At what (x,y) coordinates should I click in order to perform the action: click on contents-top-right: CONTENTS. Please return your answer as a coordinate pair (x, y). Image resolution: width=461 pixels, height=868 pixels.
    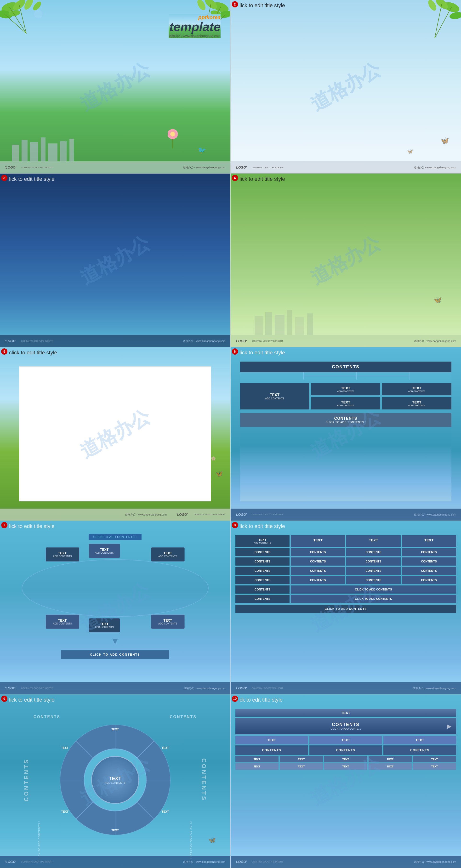
    Looking at the image, I should click on (183, 717).